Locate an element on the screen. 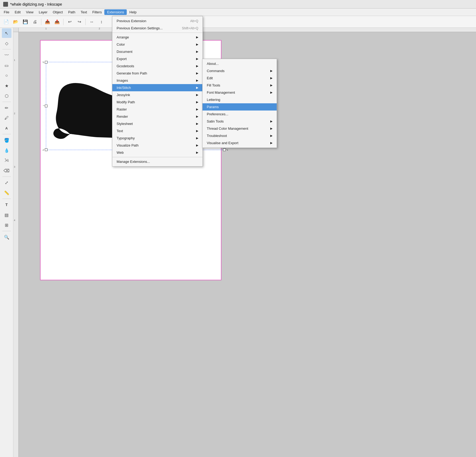  ext-visualize-path: Visualize Path ▶ is located at coordinates (157, 145).